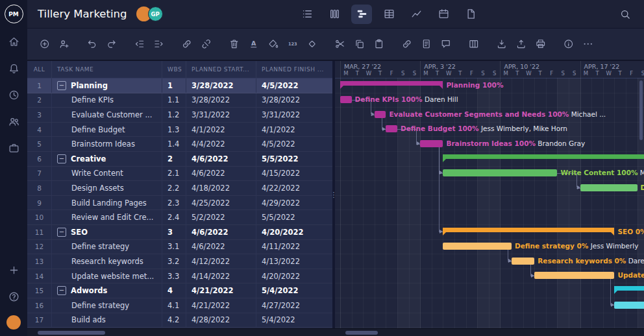 The width and height of the screenshot is (644, 336). I want to click on table-row: 5Brainstorm Ideas1.44/4/20224/5/2022, so click(180, 144).